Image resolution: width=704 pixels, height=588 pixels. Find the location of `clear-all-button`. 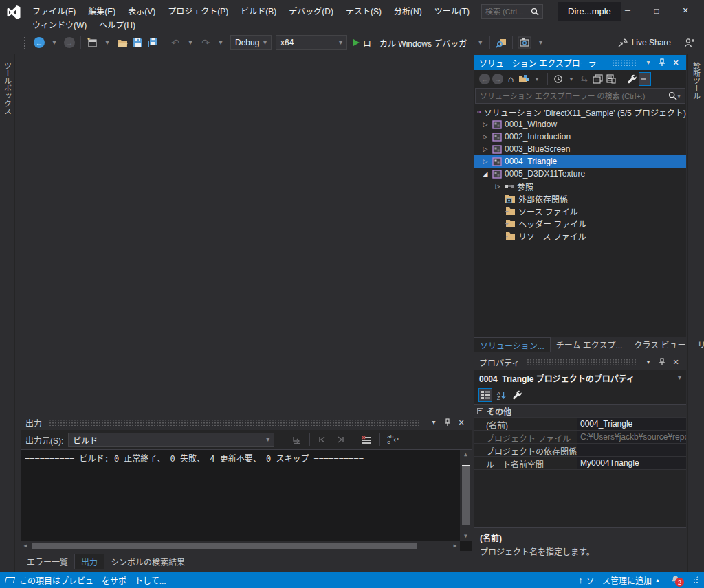

clear-all-button is located at coordinates (366, 440).